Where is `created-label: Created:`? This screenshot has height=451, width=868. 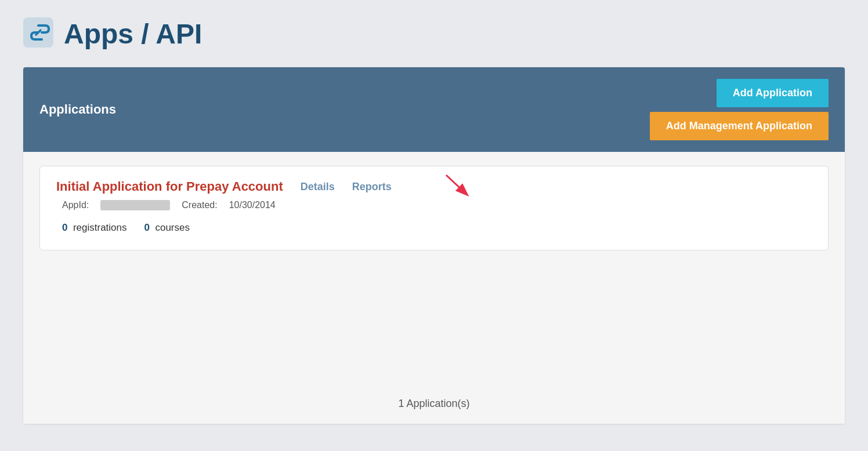
created-label: Created: is located at coordinates (200, 205).